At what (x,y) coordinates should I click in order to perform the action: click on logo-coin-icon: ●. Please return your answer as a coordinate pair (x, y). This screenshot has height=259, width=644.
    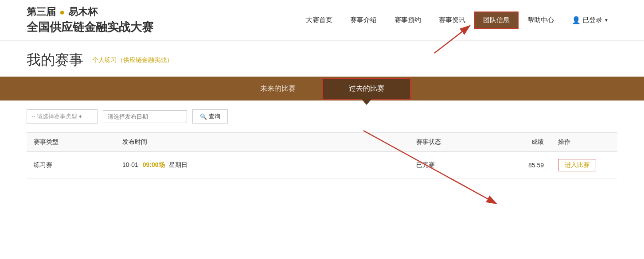
    Looking at the image, I should click on (62, 12).